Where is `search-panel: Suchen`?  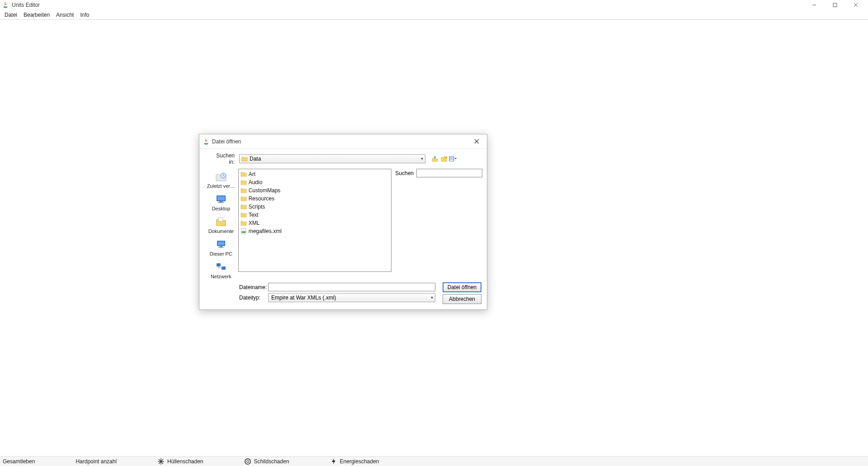 search-panel: Suchen is located at coordinates (437, 224).